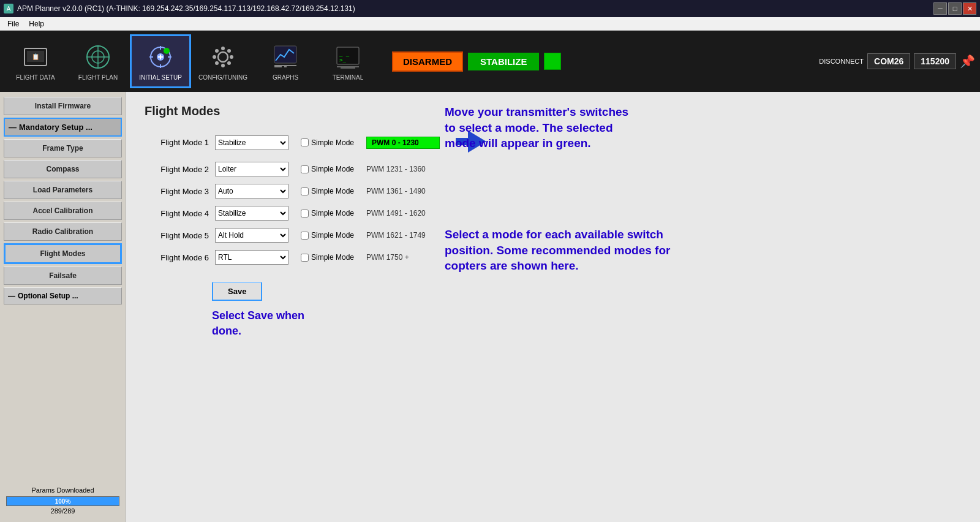 The height and width of the screenshot is (522, 980). What do you see at coordinates (62, 127) in the screenshot?
I see `sidebar-mandatory-setup: — Mandatory Setup ...` at bounding box center [62, 127].